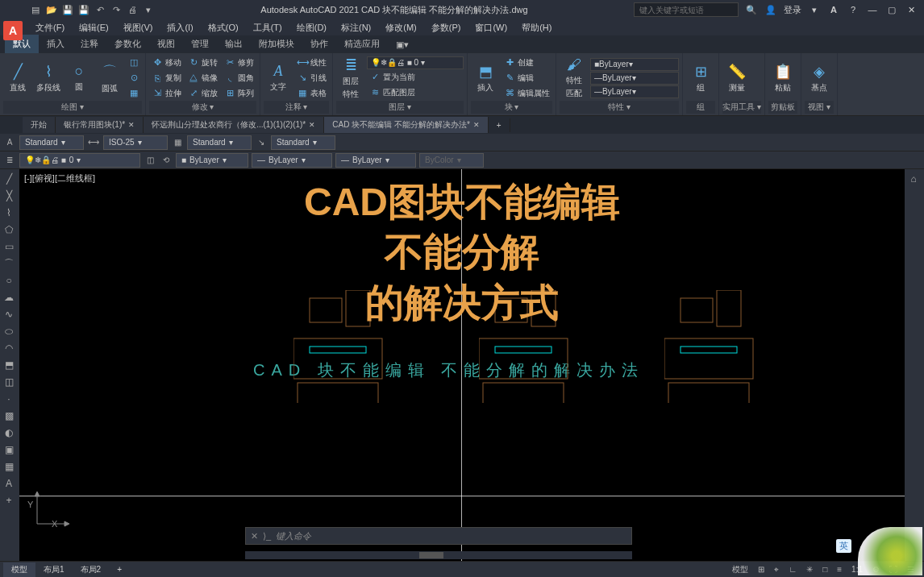 This screenshot has width=924, height=577. What do you see at coordinates (793, 569) in the screenshot?
I see `status-ortho-icon: ∟` at bounding box center [793, 569].